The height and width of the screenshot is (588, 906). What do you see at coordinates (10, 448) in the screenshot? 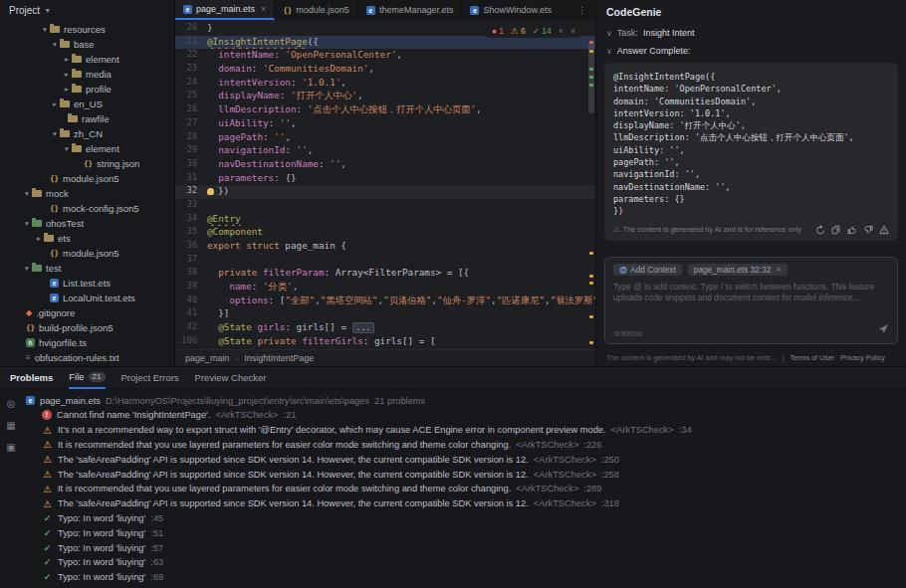
I see `box-icon: ▣` at bounding box center [10, 448].